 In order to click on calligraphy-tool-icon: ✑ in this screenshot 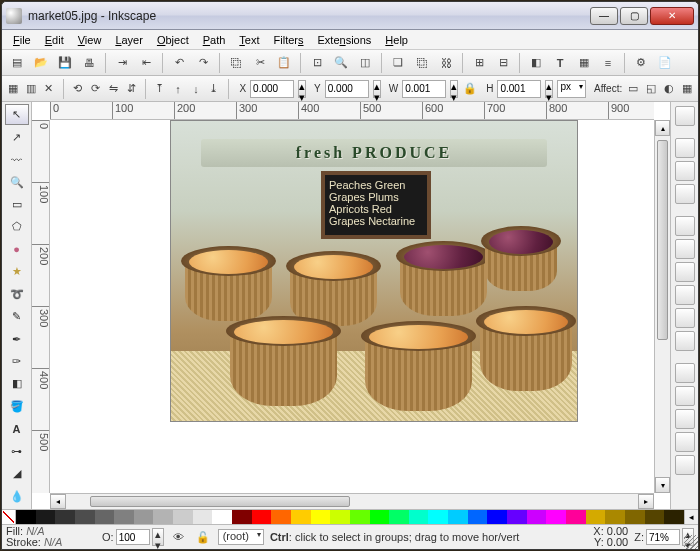, I will do `click(17, 362)`.